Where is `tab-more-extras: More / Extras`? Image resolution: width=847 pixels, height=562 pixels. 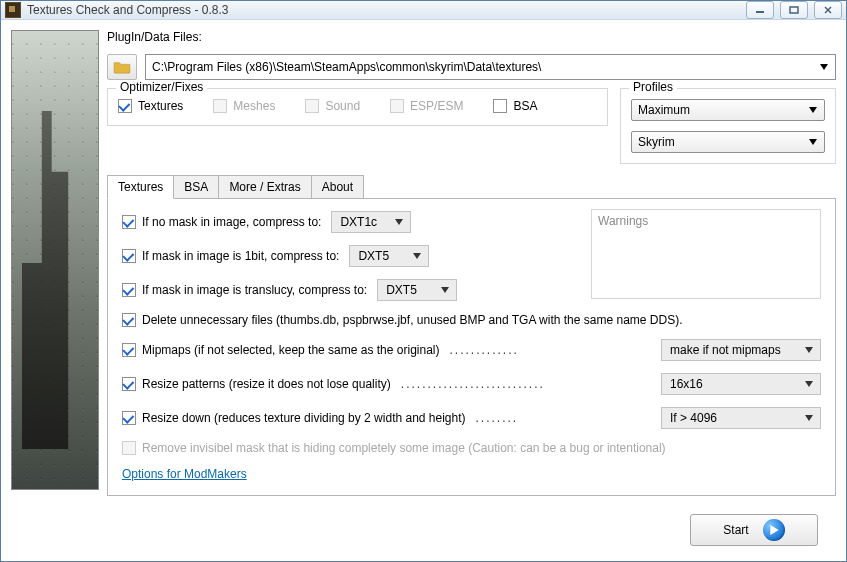
tab-more-extras: More / Extras is located at coordinates (264, 187).